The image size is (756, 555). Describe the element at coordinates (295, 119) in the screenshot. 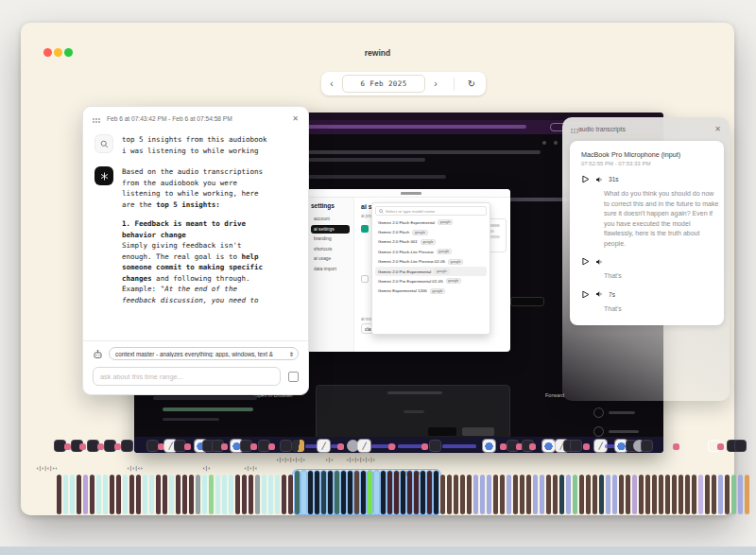

I see `close-icon: ✕` at that location.